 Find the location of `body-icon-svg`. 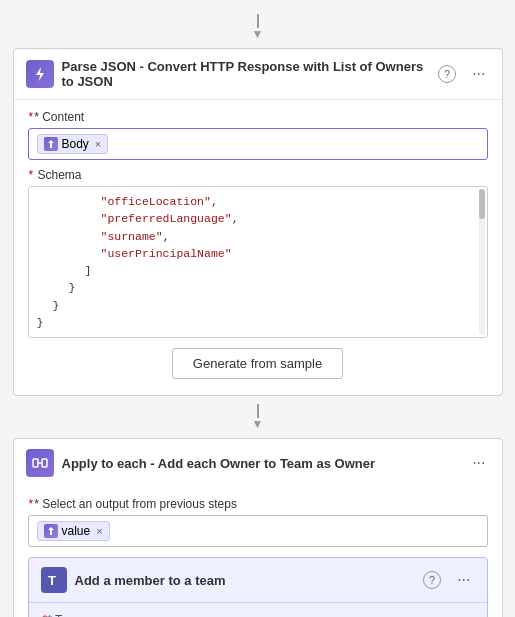

body-icon-svg is located at coordinates (51, 144).